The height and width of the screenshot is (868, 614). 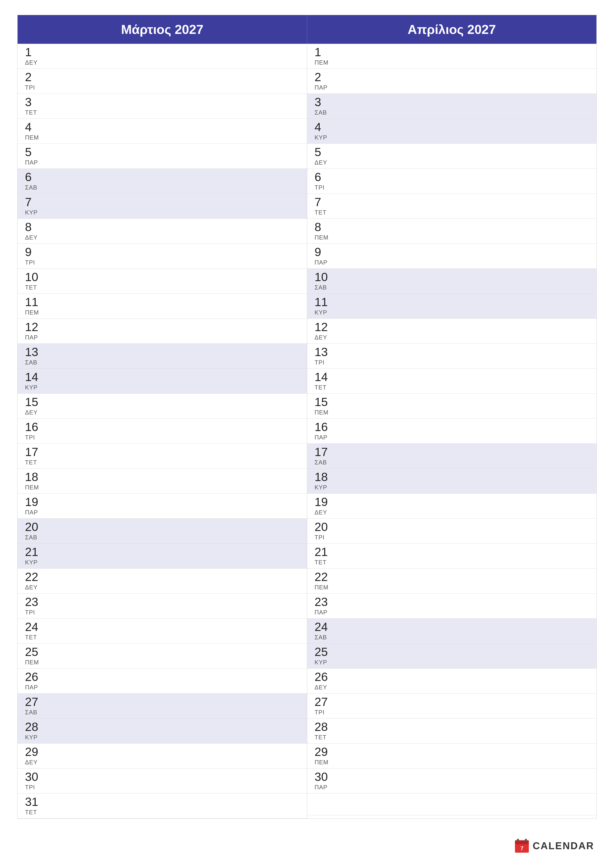 I want to click on day-row: 18ΚΥΡ, so click(x=452, y=481).